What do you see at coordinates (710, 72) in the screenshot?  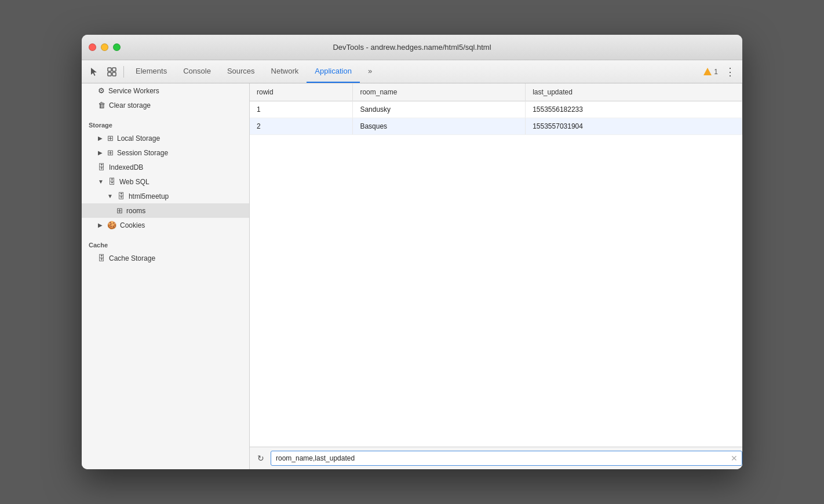 I see `warning-badge: 1` at bounding box center [710, 72].